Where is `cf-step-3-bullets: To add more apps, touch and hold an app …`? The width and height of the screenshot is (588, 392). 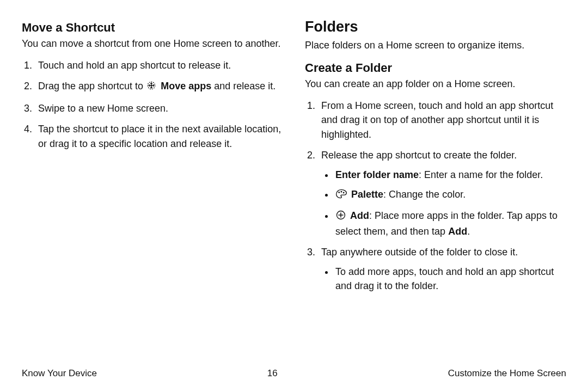
cf-step-3-bullets: To add more apps, touch and hold an app … is located at coordinates (444, 279).